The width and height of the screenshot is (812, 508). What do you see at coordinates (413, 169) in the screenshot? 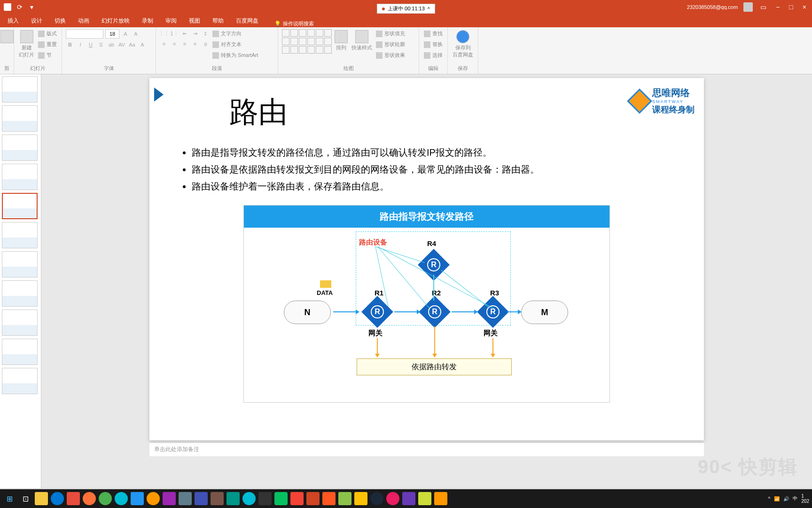
I see `slide-bullets: 路由是指导报文转发的路径信息，通过路由可以确认转发IP报文的路径。 路由设备是依…` at bounding box center [413, 169].